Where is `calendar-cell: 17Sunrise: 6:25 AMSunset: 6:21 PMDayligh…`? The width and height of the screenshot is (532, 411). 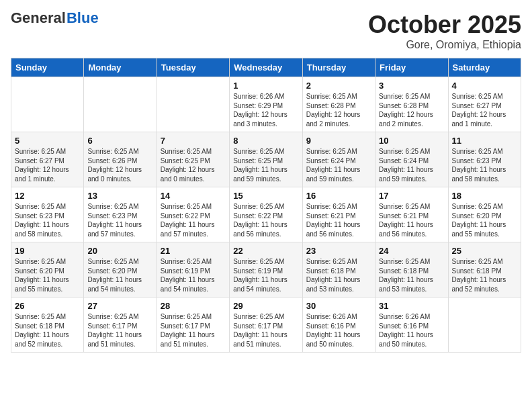 calendar-cell: 17Sunrise: 6:25 AMSunset: 6:21 PMDayligh… is located at coordinates (412, 215).